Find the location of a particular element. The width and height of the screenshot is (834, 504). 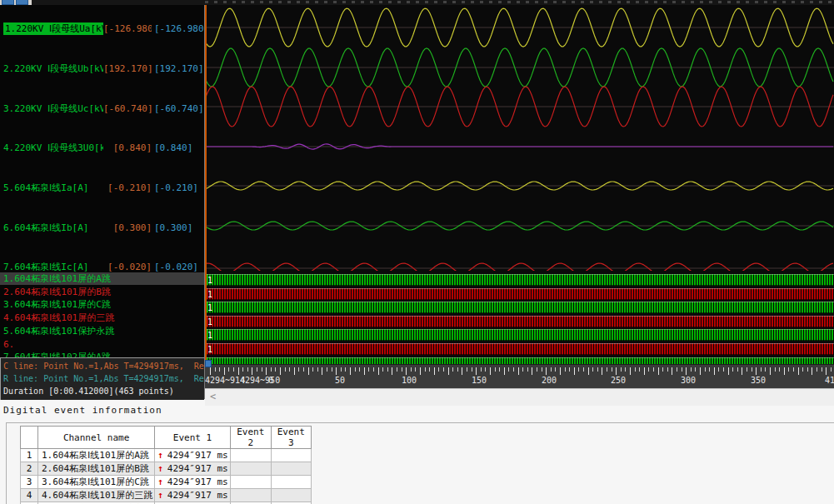

channel-value-primary: [-126.980] is located at coordinates (127, 29).